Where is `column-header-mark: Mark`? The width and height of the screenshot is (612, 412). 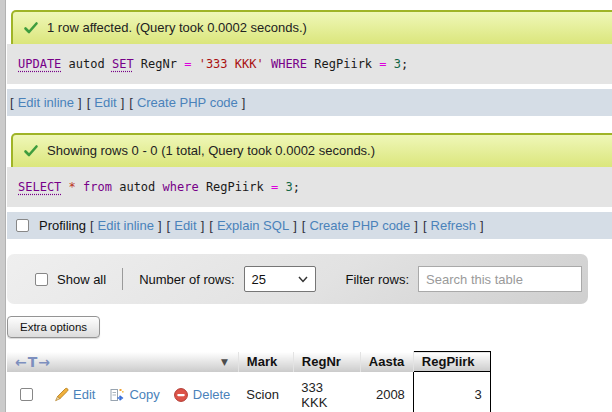 column-header-mark: Mark is located at coordinates (266, 362).